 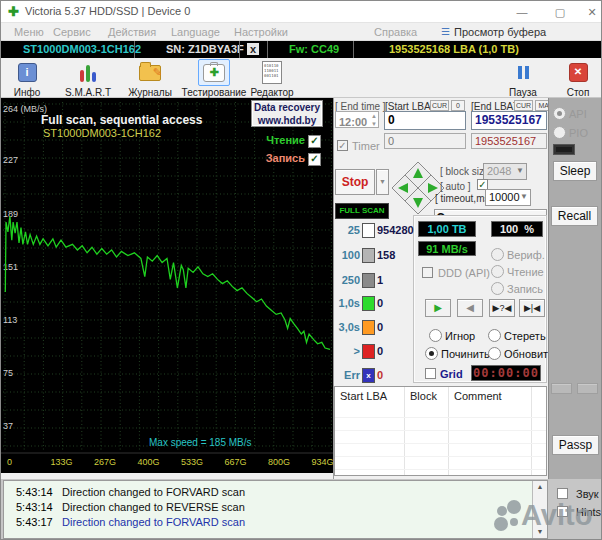 I want to click on mode-radio-write: Запись, so click(x=517, y=288).